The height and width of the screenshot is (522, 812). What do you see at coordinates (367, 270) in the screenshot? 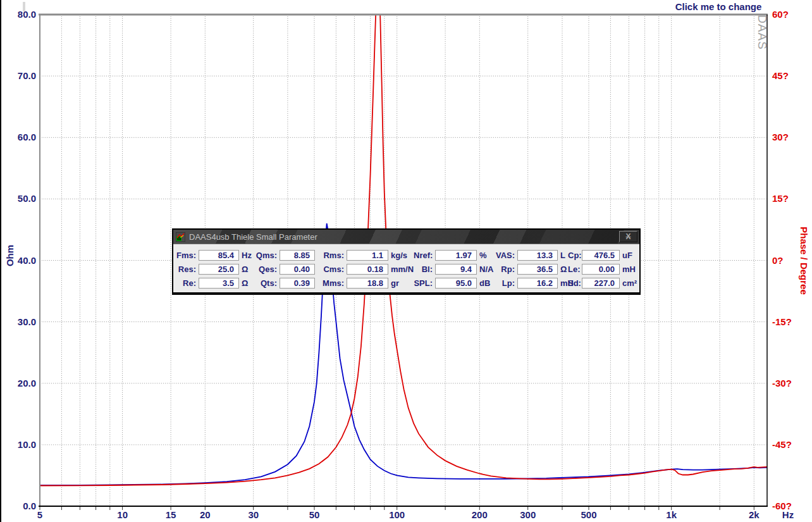
I see `tsp-field-value: 0.18` at bounding box center [367, 270].